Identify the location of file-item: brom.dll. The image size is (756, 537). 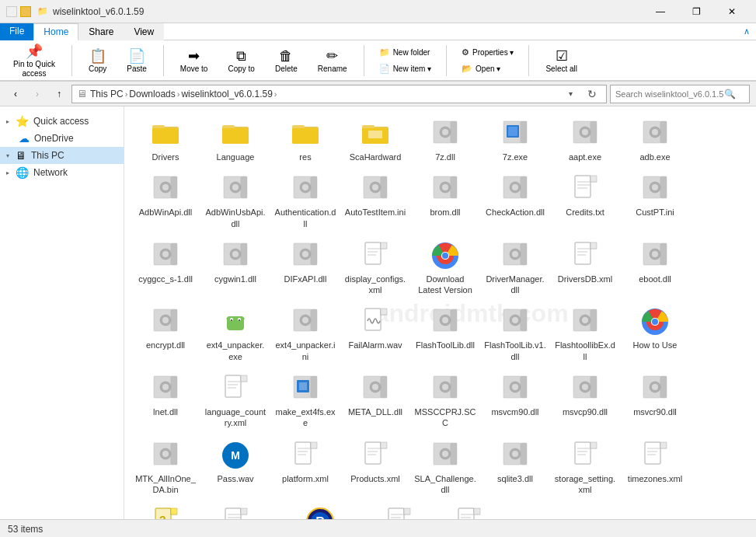
(445, 201).